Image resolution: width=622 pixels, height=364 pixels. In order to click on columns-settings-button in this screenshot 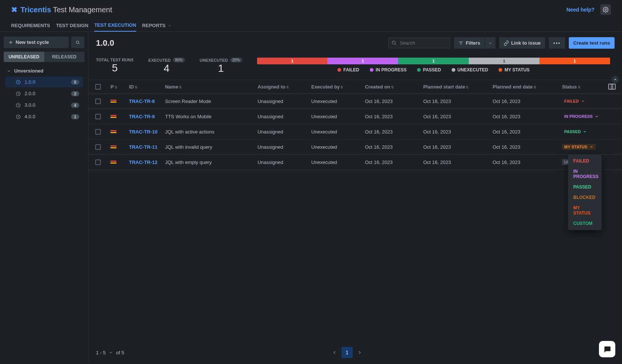, I will do `click(612, 87)`.